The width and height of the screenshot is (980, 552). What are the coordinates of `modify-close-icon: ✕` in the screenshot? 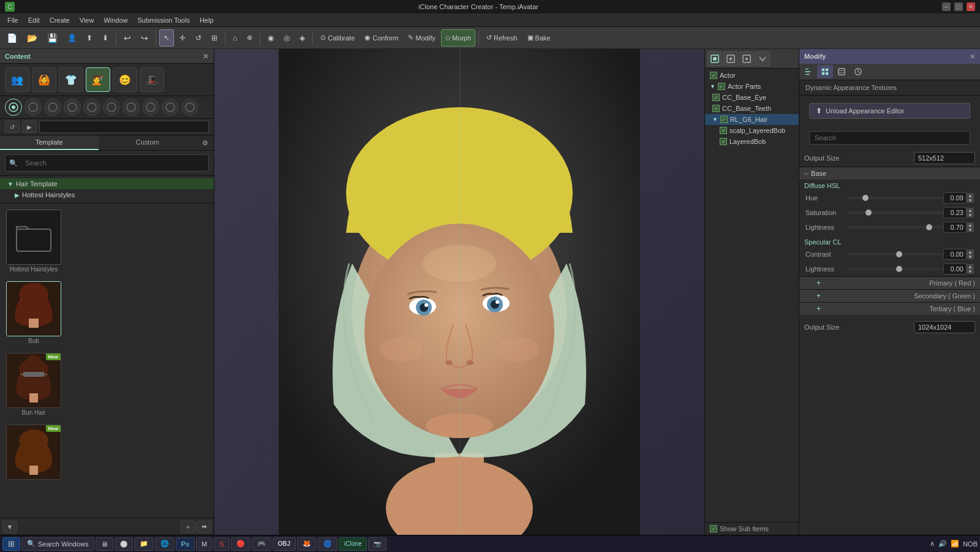 It's located at (973, 56).